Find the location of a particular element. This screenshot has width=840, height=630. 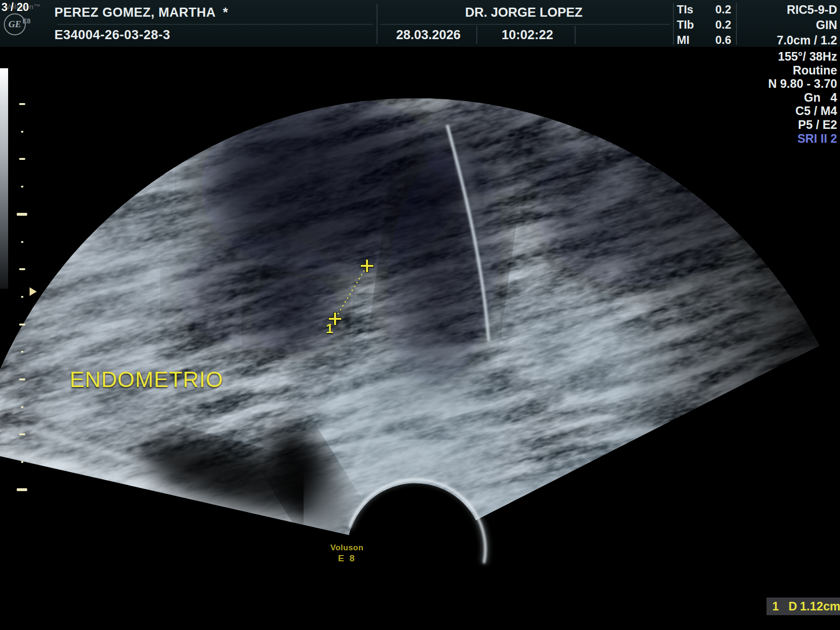

header-divider-v4 is located at coordinates (673, 24).